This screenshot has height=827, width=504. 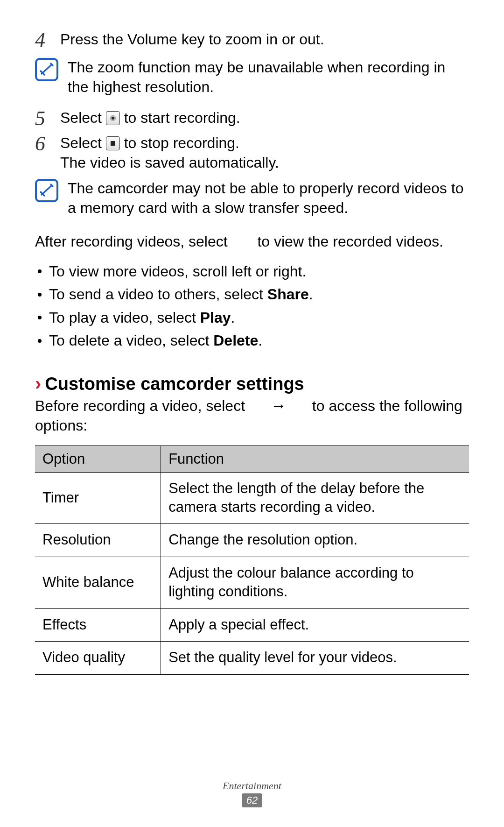 I want to click on note-slow-card: The camcorder may not be able to properl…, so click(x=252, y=198).